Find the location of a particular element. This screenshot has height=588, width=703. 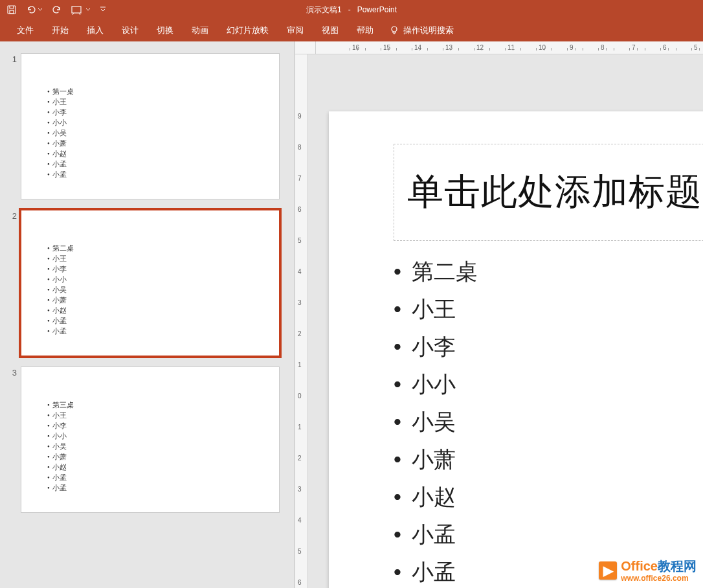

tab-view: 视图 is located at coordinates (330, 30).